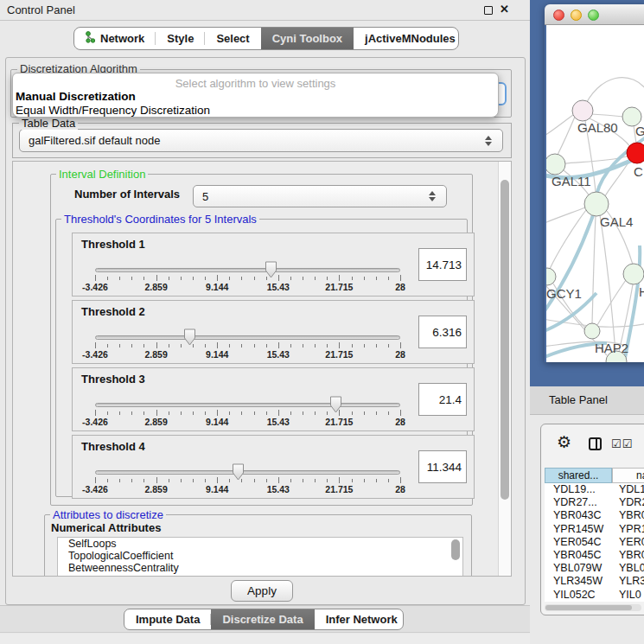  I want to click on tab-infer-network-label: Infer Network, so click(361, 619).